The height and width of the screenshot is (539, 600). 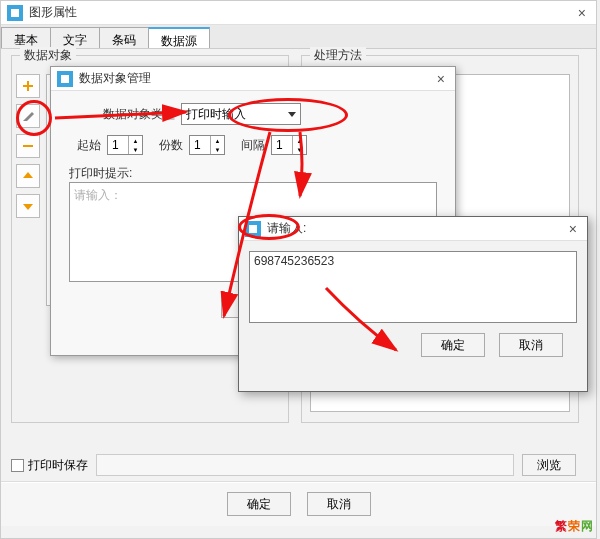 What do you see at coordinates (289, 145) in the screenshot?
I see `gap-spinner: 1▲▼` at bounding box center [289, 145].